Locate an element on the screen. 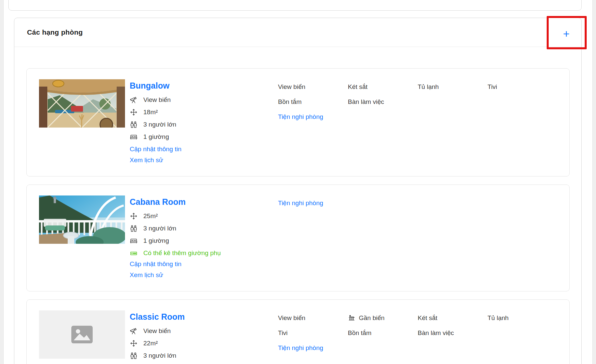 This screenshot has width=596, height=364. feature-label: 22m² is located at coordinates (151, 343).